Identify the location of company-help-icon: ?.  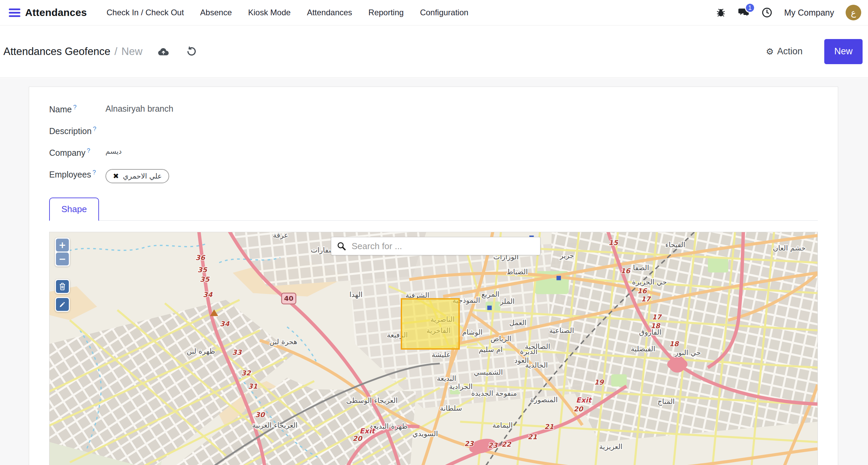
(88, 151).